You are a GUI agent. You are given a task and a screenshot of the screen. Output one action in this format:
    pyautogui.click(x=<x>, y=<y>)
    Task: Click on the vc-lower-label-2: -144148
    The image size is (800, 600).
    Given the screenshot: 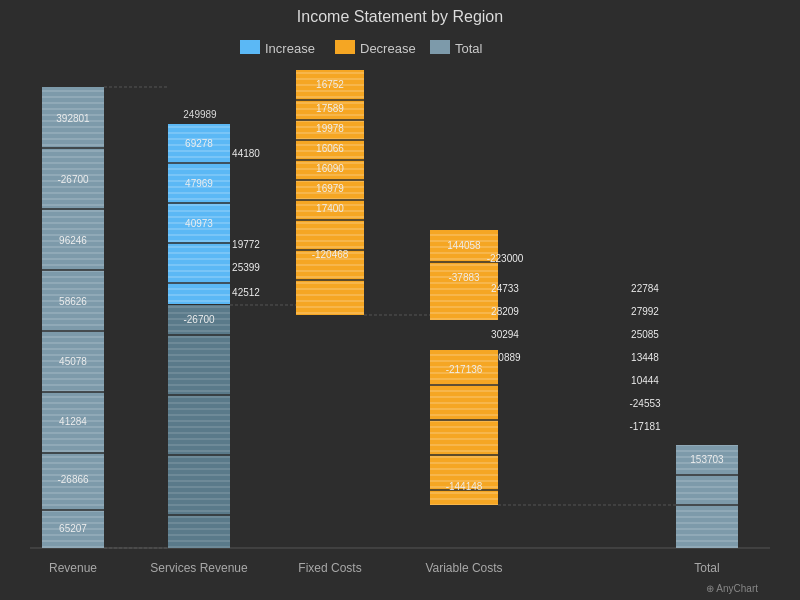 What is the action you would take?
    pyautogui.click(x=464, y=486)
    